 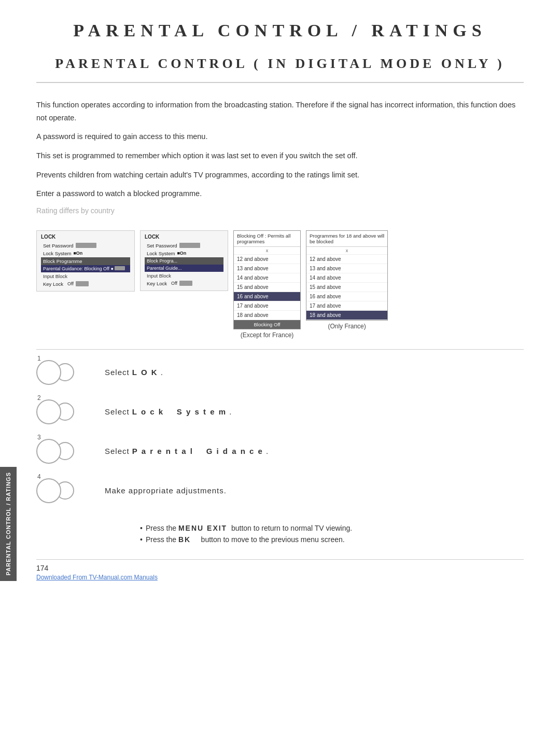 I want to click on step-2: 2 Select L o c k S y s t e m ., so click(x=280, y=412).